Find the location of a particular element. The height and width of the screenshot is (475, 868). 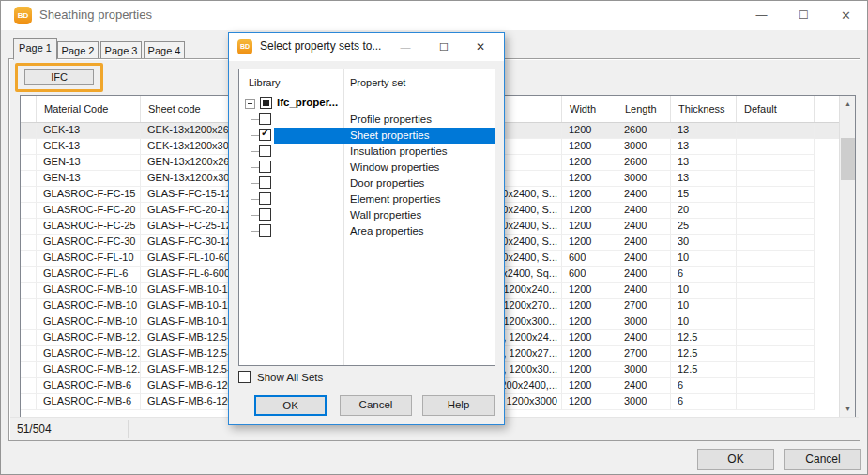

cell-thickness: 30 is located at coordinates (704, 242).